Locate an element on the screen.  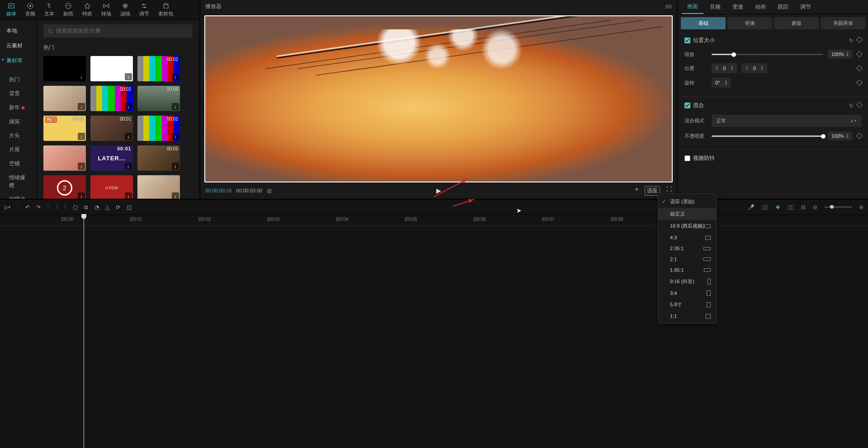
top-tab-4: 特效 is located at coordinates (87, 10).